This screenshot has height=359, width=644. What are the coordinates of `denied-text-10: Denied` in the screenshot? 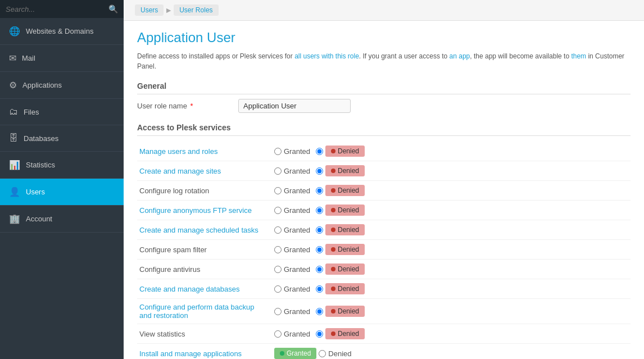 It's located at (339, 354).